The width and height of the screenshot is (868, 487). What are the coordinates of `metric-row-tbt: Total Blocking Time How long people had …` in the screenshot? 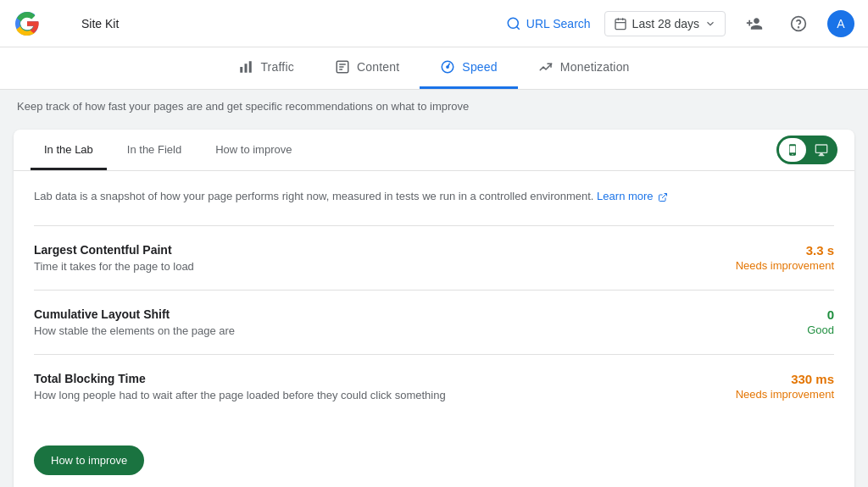 It's located at (434, 386).